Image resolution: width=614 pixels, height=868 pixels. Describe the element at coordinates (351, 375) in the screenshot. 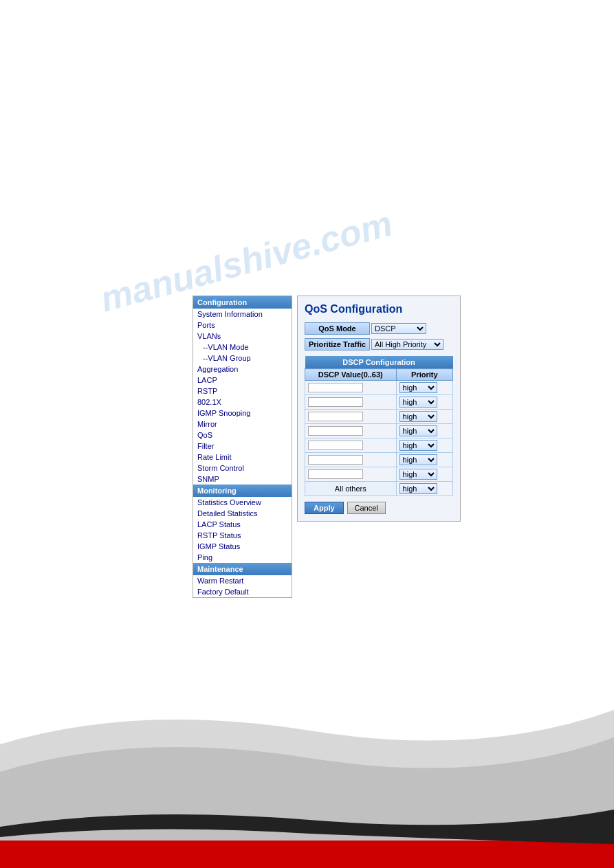

I see `dscp-col1-header: DSCP Value(0..63)` at that location.